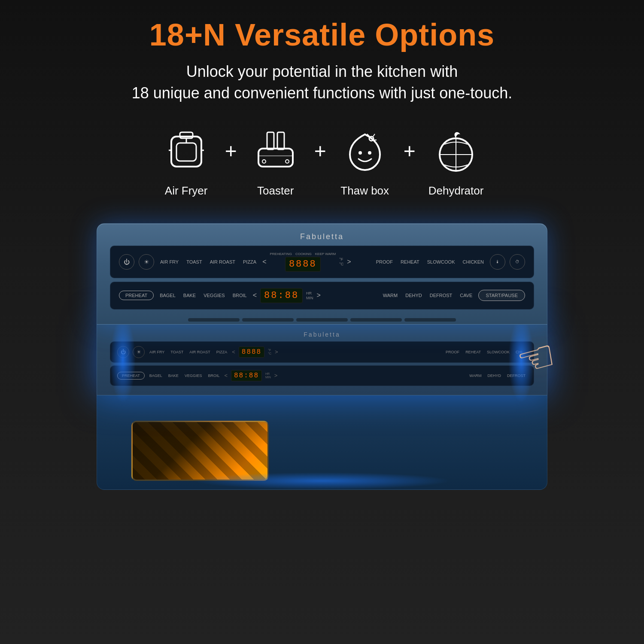  Describe the element at coordinates (169, 262) in the screenshot. I see `air-fry-btn: AIR FRY` at that location.